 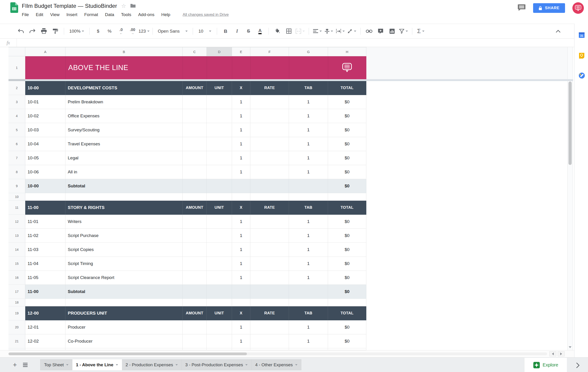 I want to click on bold-button: B, so click(x=226, y=31).